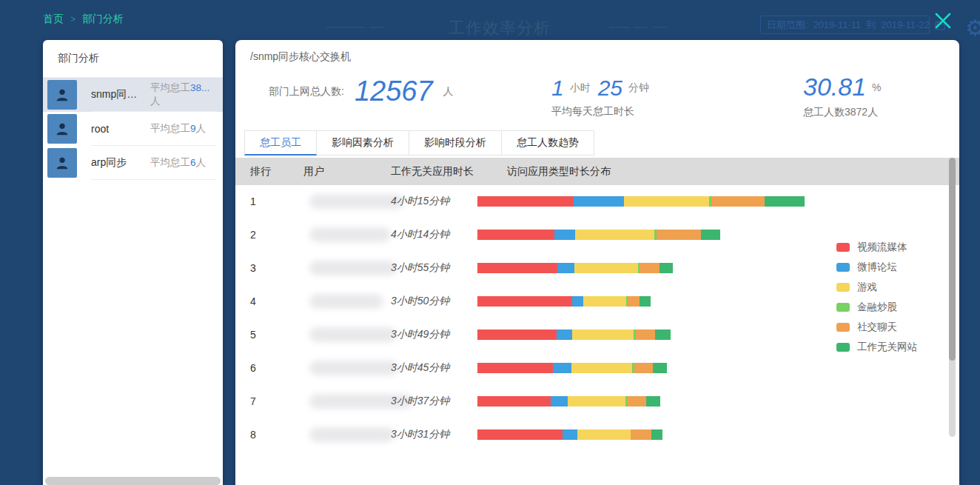 The height and width of the screenshot is (485, 980). I want to click on legend-label: 微博论坛, so click(877, 267).